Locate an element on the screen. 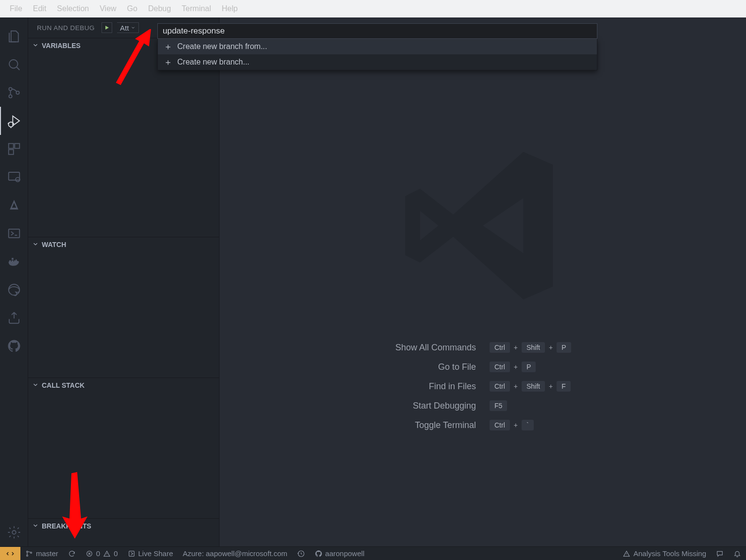 The height and width of the screenshot is (560, 746). variables-label: VARIABLES is located at coordinates (61, 46).